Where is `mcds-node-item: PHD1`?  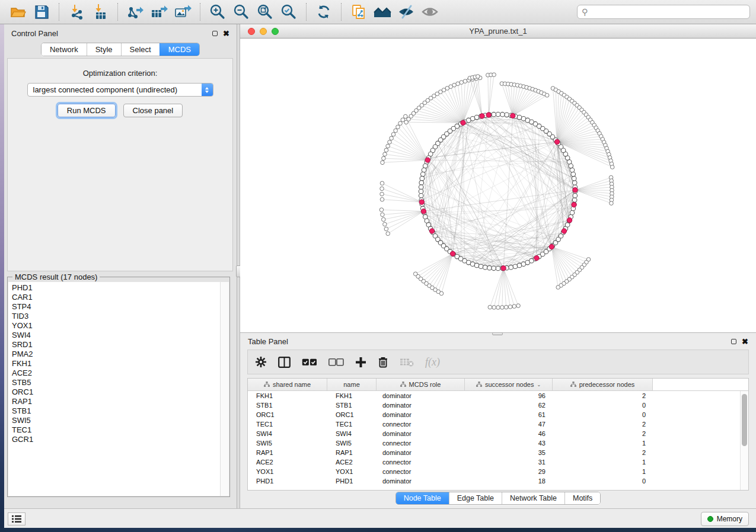 mcds-node-item: PHD1 is located at coordinates (116, 288).